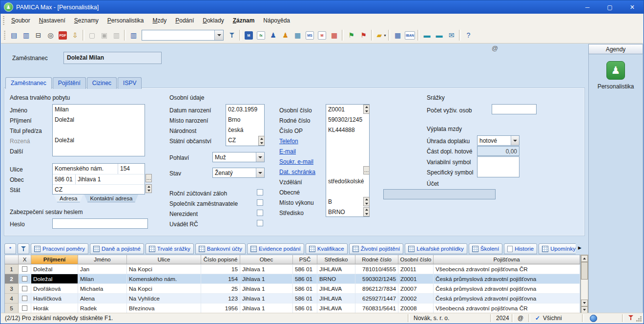 The width and height of the screenshot is (644, 324). I want to click on menu-podani: Podání, so click(185, 21).